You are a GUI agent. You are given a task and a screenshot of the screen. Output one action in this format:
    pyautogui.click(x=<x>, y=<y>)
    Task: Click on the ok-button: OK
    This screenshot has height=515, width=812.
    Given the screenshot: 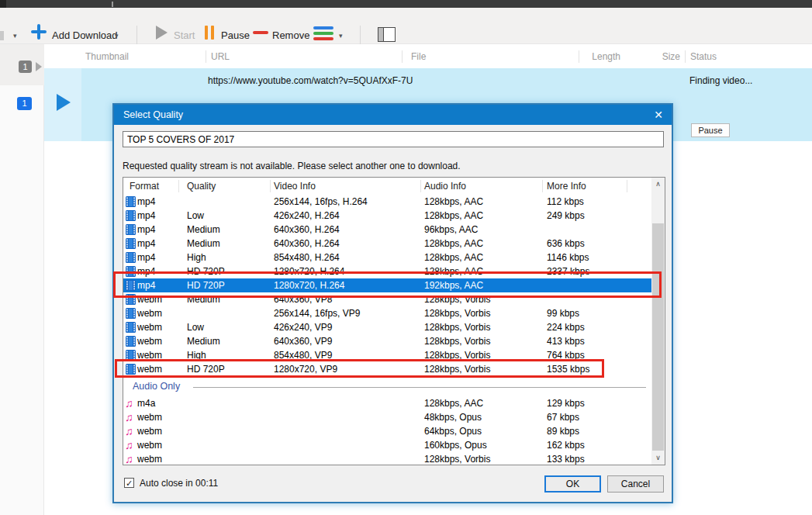 What is the action you would take?
    pyautogui.click(x=572, y=484)
    